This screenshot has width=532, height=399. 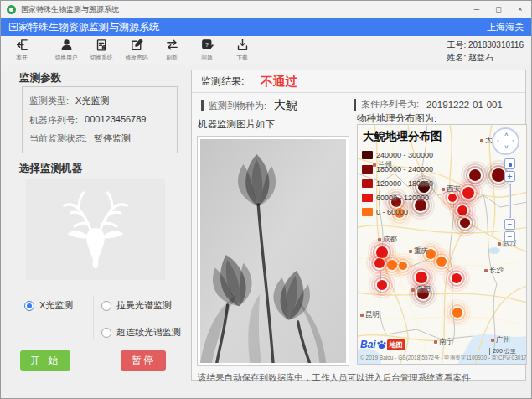 I want to click on change-password-button: 修改密码, so click(x=137, y=50).